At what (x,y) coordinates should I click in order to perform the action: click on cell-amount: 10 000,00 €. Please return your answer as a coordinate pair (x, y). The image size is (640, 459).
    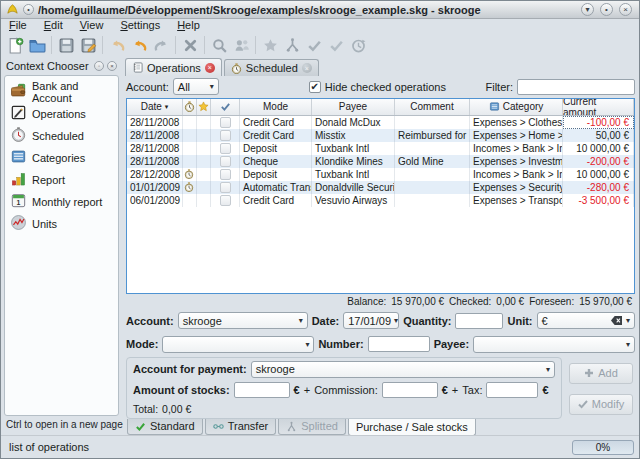
    Looking at the image, I should click on (598, 148).